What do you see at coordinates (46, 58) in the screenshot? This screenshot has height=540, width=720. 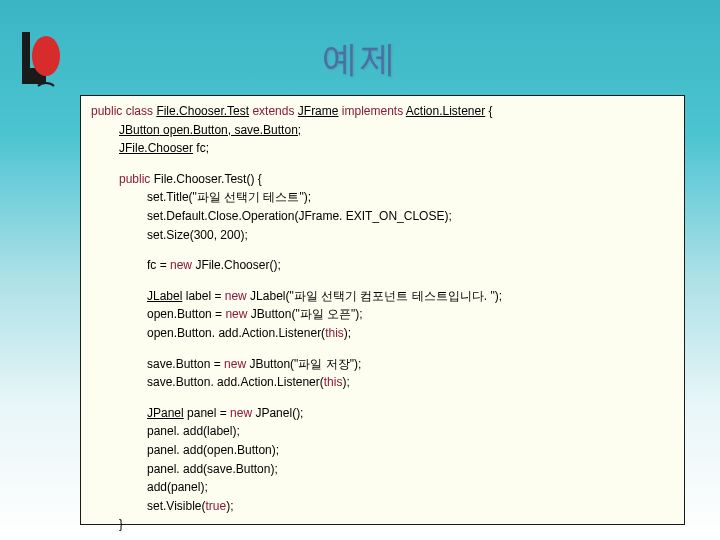 I see `java-logo-icon` at bounding box center [46, 58].